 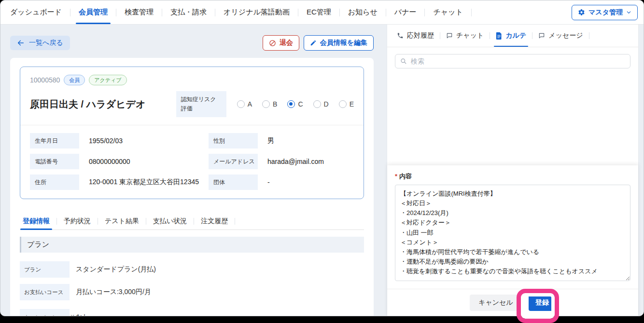 What do you see at coordinates (108, 80) in the screenshot?
I see `status-badge: アクティブ` at bounding box center [108, 80].